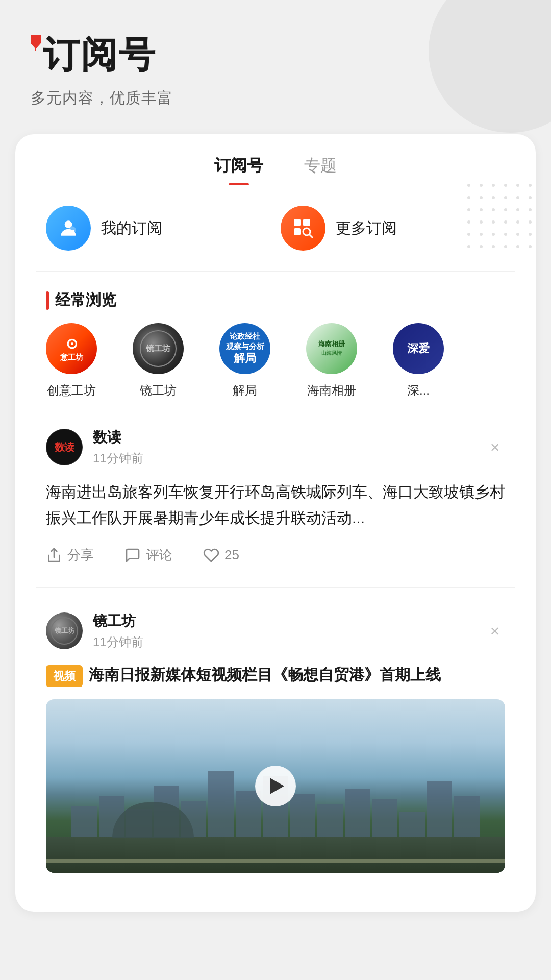  I want to click on shen-name: 深..., so click(418, 390).